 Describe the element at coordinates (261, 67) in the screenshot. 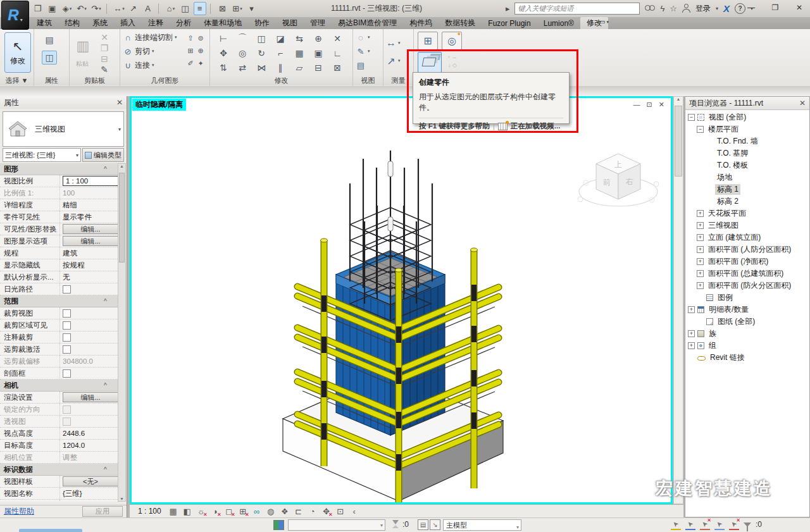

I see `modify-tool-icon: ⋈` at that location.